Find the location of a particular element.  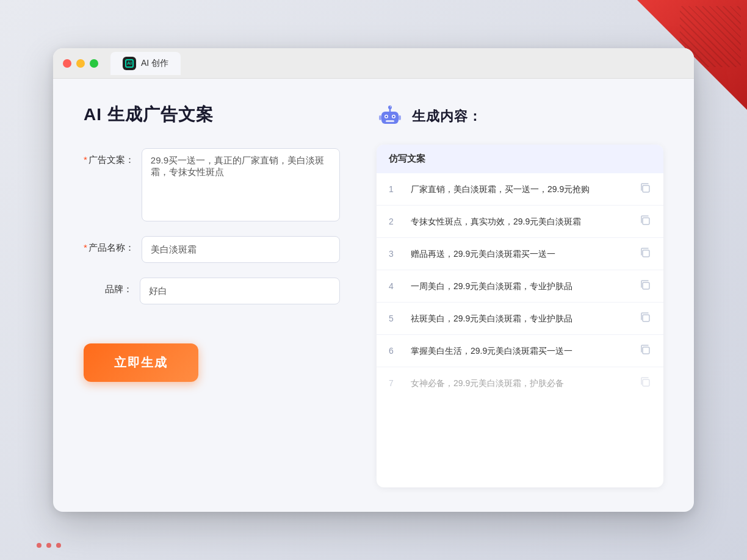

ad-copy-label: *广告文案： is located at coordinates (109, 157).